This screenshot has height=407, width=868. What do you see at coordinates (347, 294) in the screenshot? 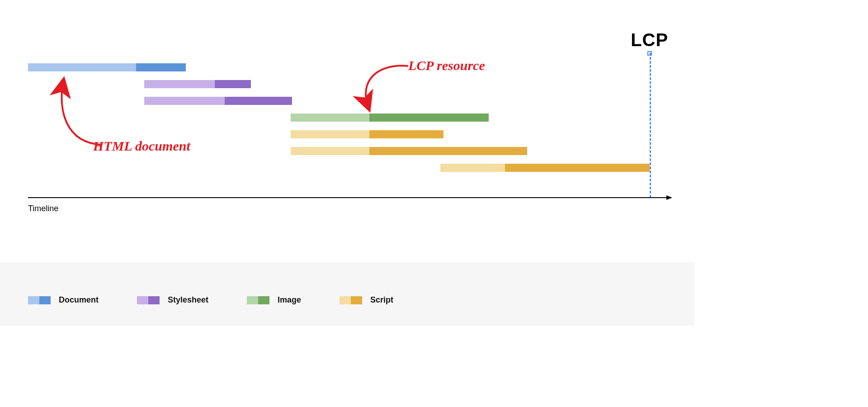
I see `legend-band: DocumentStylesheetImageScript` at bounding box center [347, 294].